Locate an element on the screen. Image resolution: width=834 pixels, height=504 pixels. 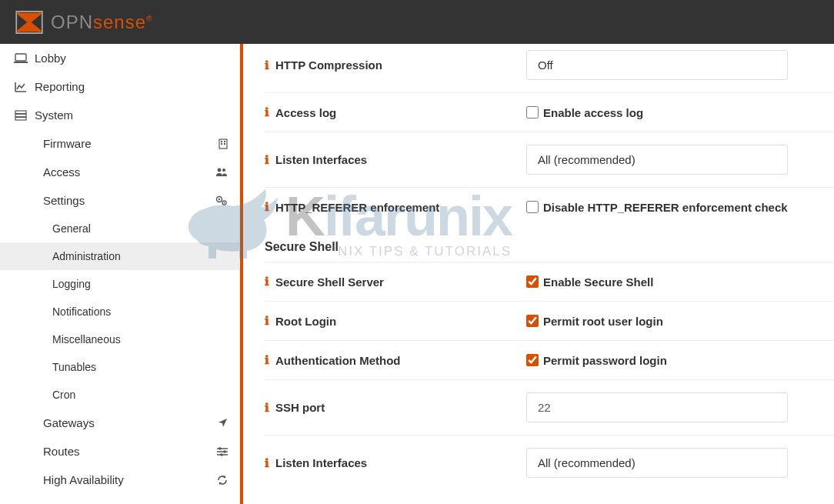
sidebar-item-label: Cron is located at coordinates (64, 395).